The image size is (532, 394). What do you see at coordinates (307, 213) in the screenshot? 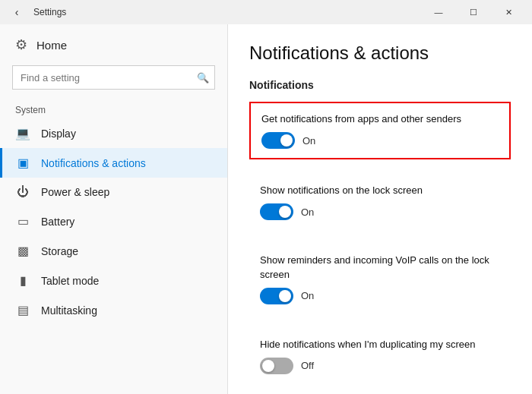
I see `toggle-state-lock-screen: On` at bounding box center [307, 213].